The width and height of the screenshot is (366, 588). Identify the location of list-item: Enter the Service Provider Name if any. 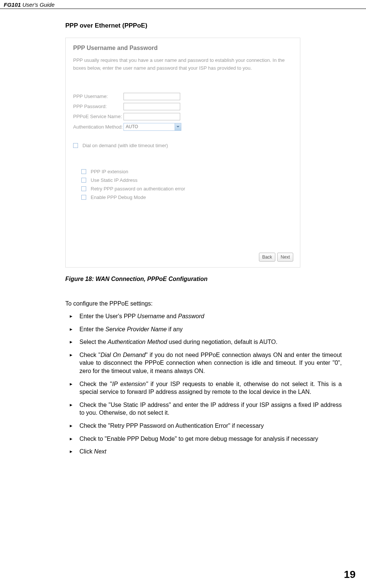
(210, 329).